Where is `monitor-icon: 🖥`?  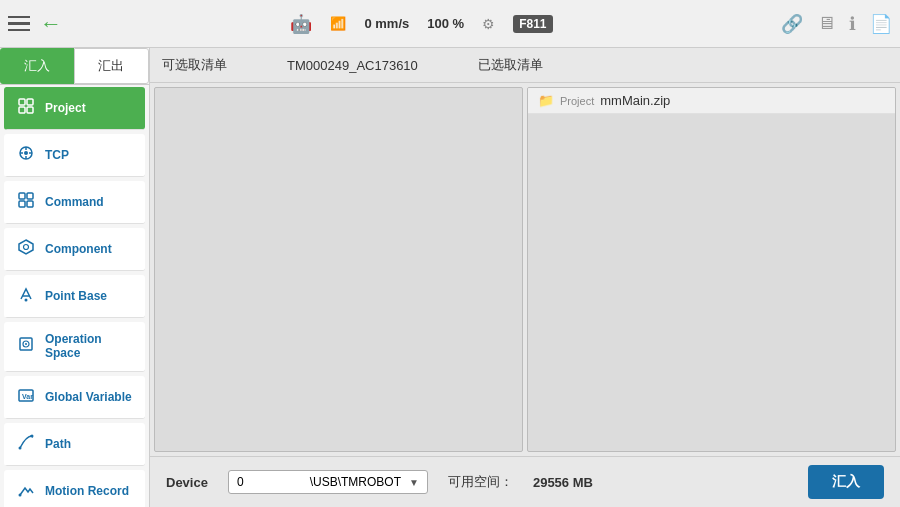
monitor-icon: 🖥 is located at coordinates (826, 24).